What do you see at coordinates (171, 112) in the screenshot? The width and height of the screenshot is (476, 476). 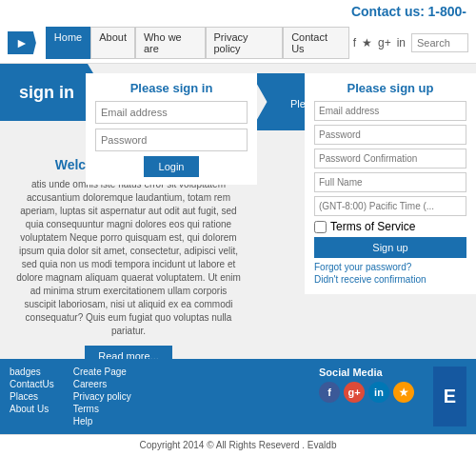 I see `signin-email` at bounding box center [171, 112].